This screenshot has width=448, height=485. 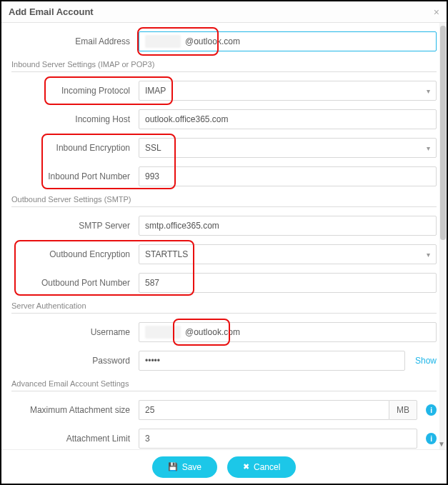 What do you see at coordinates (72, 254) in the screenshot?
I see `label-outbound-encryption: Outbound Encryption` at bounding box center [72, 254].